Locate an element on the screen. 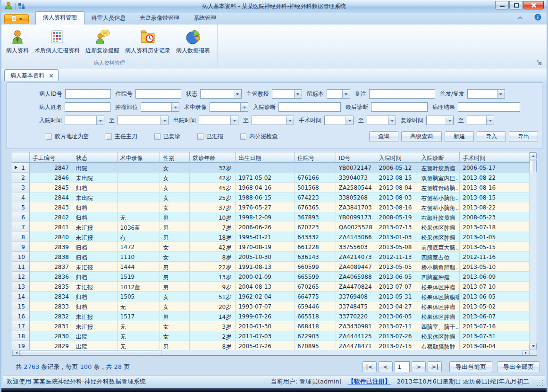 This screenshot has width=548, height=392. about-info-icon is located at coordinates (538, 18).